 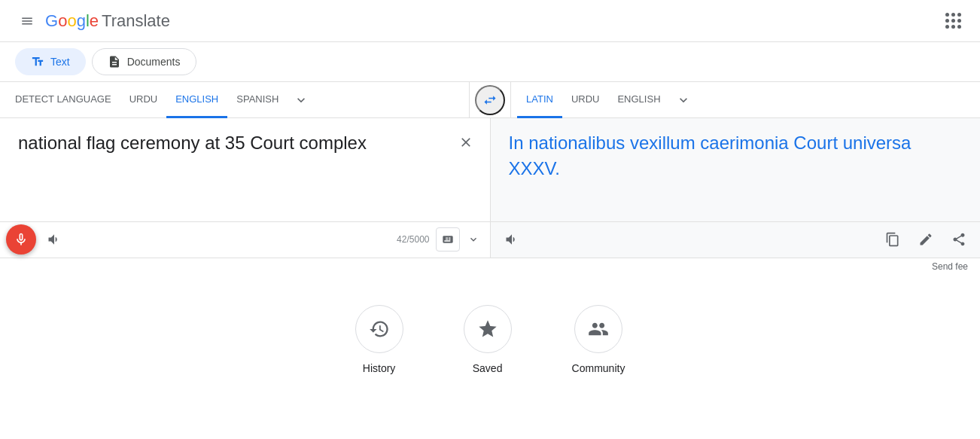 What do you see at coordinates (301, 100) in the screenshot?
I see `source-lang-more` at bounding box center [301, 100].